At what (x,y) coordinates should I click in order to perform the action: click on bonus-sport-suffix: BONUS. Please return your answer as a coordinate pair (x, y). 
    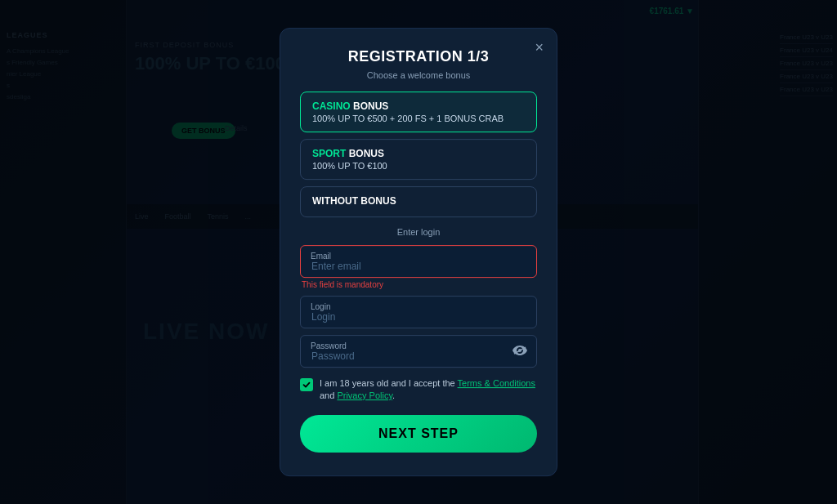
    Looking at the image, I should click on (366, 154).